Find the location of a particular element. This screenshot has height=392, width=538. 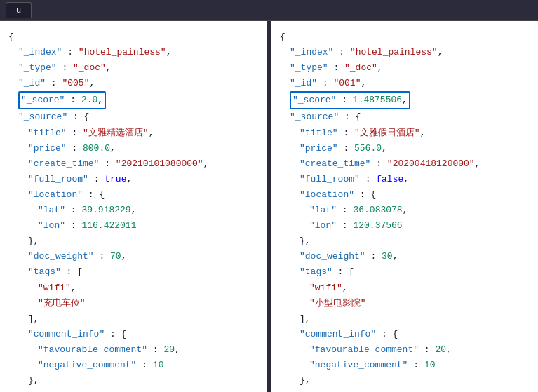

json-line: "title" : "文雅假日酒店", is located at coordinates (405, 133).